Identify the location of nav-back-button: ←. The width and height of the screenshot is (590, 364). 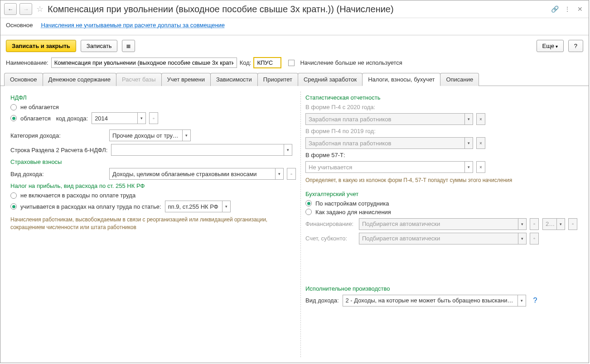
(10, 9).